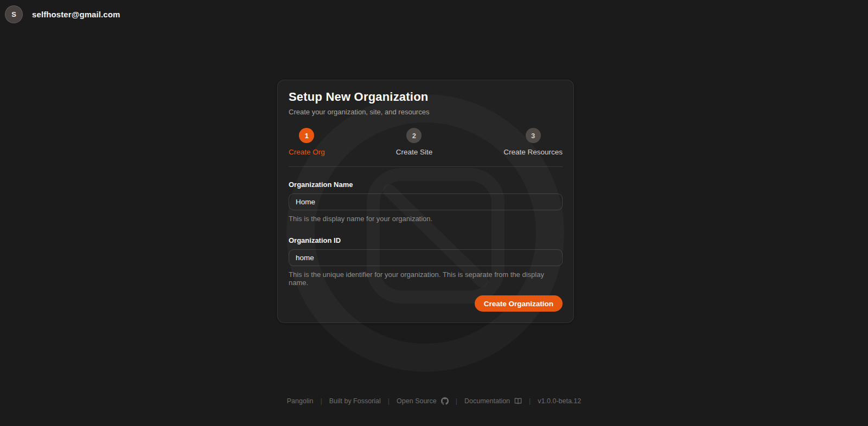 Image resolution: width=868 pixels, height=426 pixels. What do you see at coordinates (301, 401) in the screenshot?
I see `footer-brand: Pangolin` at bounding box center [301, 401].